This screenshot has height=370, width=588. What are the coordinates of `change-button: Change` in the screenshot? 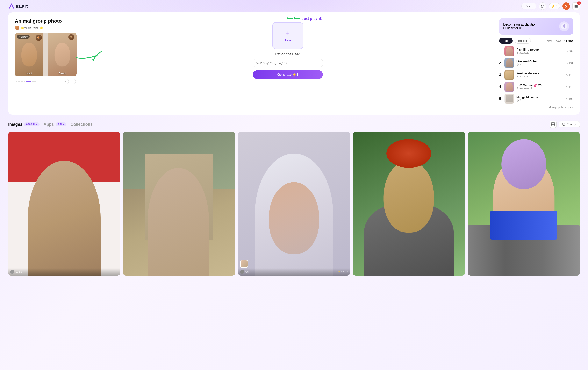 It's located at (569, 124).